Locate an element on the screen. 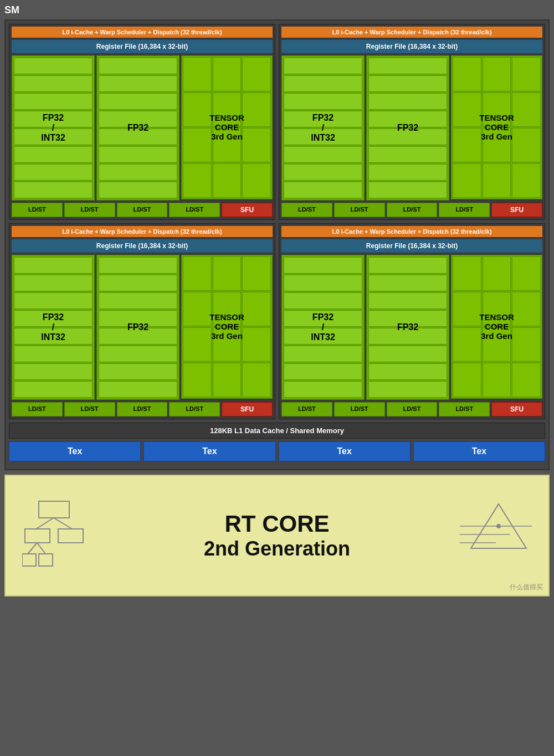 The width and height of the screenshot is (554, 756). ldst-12: LD/ST is located at coordinates (194, 409).